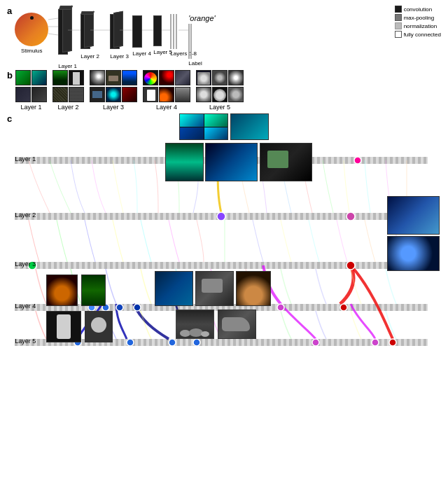 Image resolution: width=448 pixels, height=479 pixels. What do you see at coordinates (60, 78) in the screenshot?
I see `b-l2-img1` at bounding box center [60, 78].